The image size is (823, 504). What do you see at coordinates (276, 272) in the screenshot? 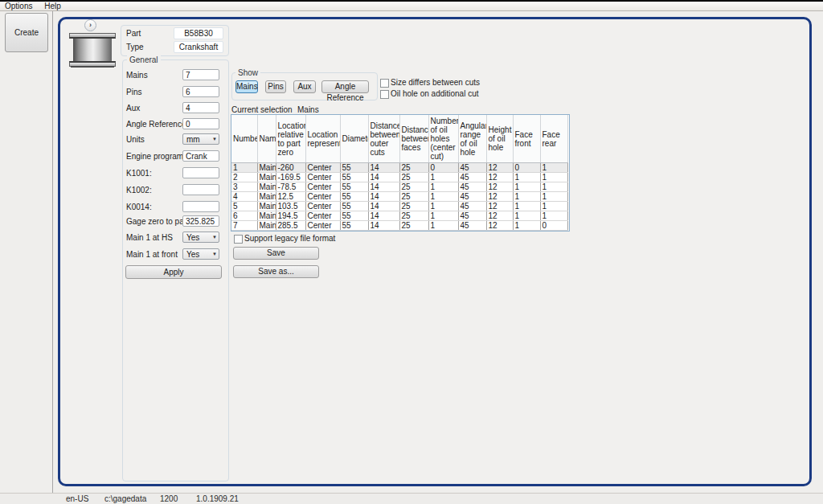
I see `save-as-button: Save as...` at bounding box center [276, 272].